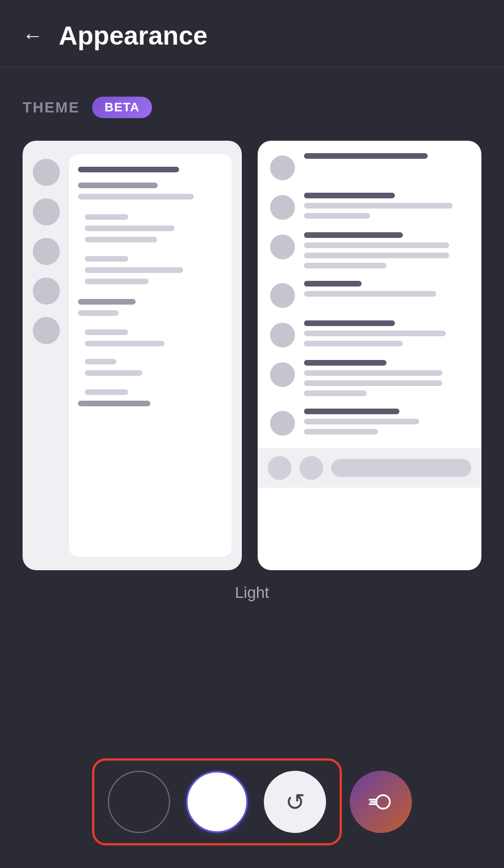 The width and height of the screenshot is (504, 868). I want to click on refresh-icon: ↺, so click(295, 802).